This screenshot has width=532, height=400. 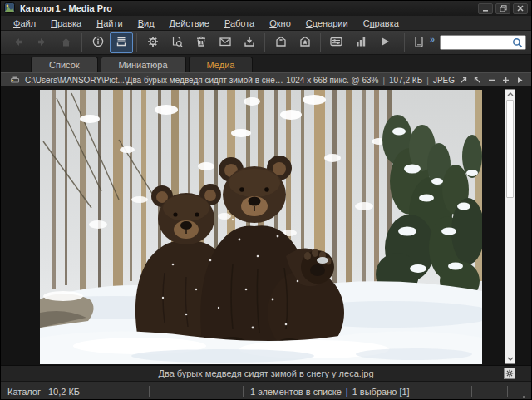 I want to click on view-tabs: Список Миниатюра Медиа, so click(x=266, y=63).